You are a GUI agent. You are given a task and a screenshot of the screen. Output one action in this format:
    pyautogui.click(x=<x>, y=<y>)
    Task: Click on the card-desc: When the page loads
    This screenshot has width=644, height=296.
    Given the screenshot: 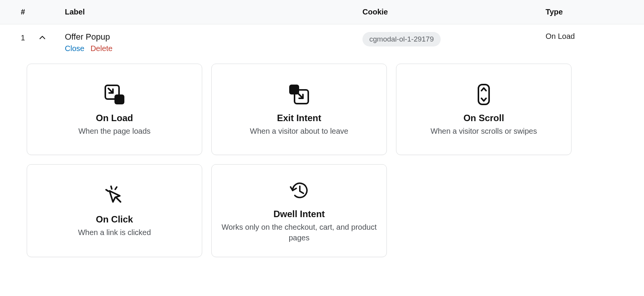 What is the action you would take?
    pyautogui.click(x=114, y=131)
    